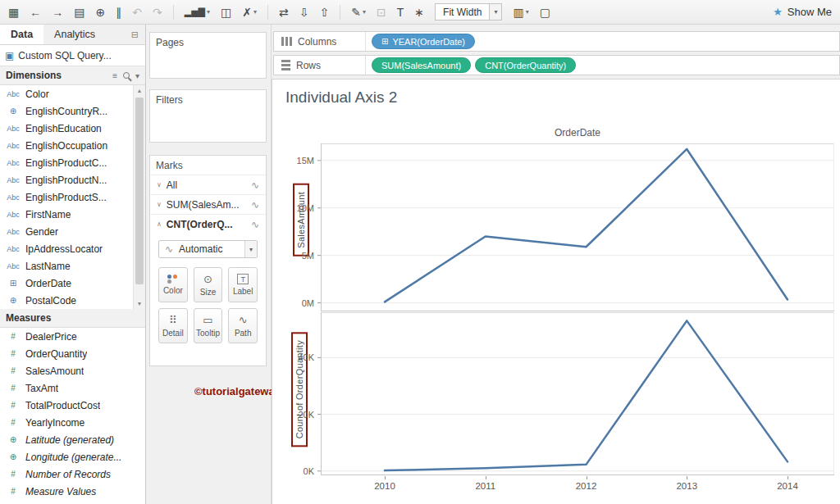 This screenshot has height=504, width=840. I want to click on pill-cnt-orderquantity: CNT(OrderQuantity), so click(525, 66).